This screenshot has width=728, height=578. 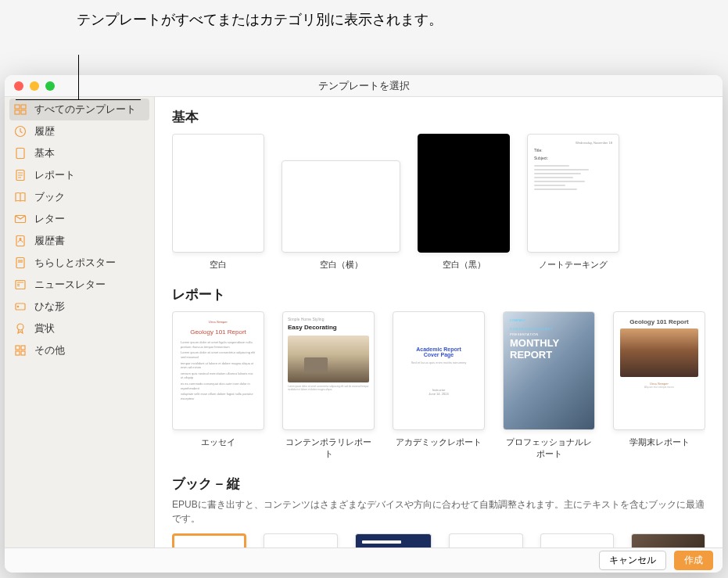 I want to click on sidebar-item-label: ニュースレター, so click(x=70, y=285).